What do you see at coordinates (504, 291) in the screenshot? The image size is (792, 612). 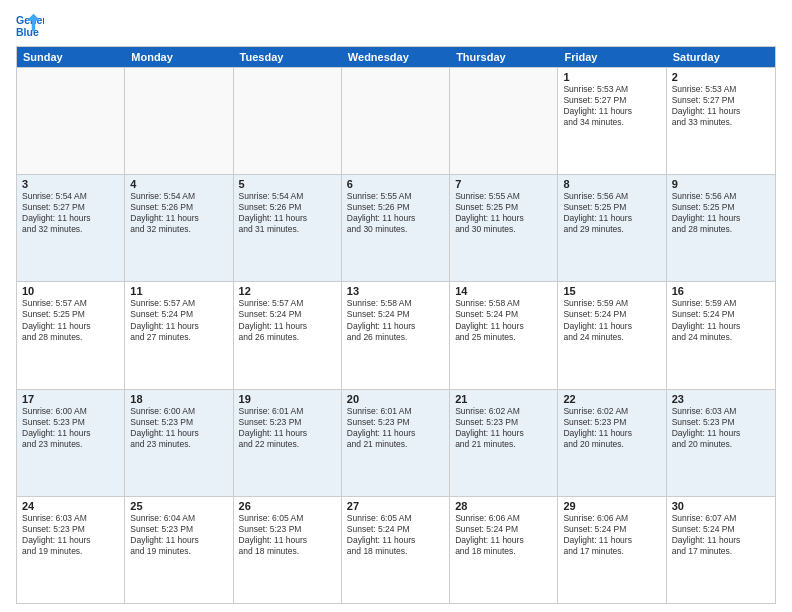 I see `day-number: 14` at bounding box center [504, 291].